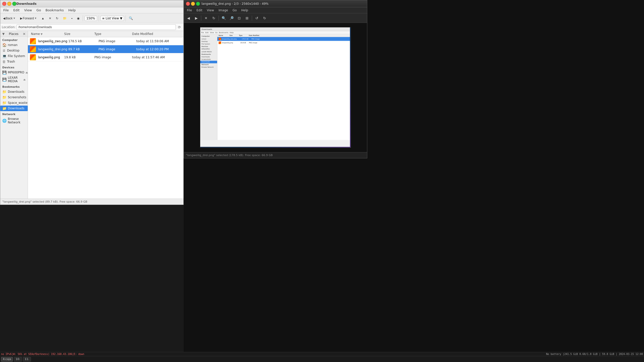  I want to click on toggle-hidden-button: ◉, so click(78, 18).